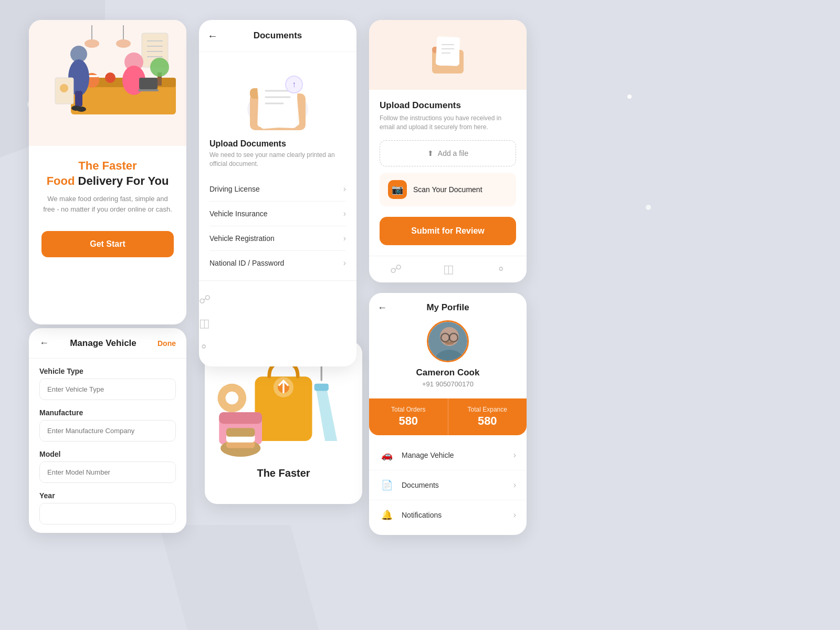 This screenshot has height=630, width=840. Describe the element at coordinates (448, 485) in the screenshot. I see `profile-menu: 🚗 Manage Vehicle › 📄 Documents › 🔔 Notif…` at that location.